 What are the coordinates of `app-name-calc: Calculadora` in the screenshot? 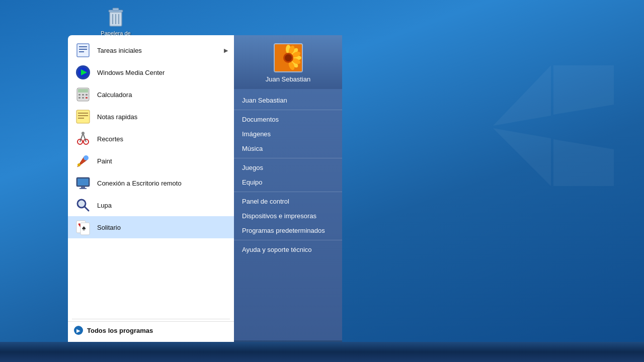 It's located at (115, 95).